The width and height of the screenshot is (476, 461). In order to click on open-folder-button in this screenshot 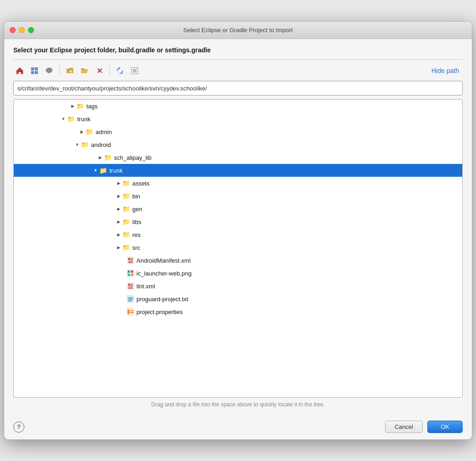, I will do `click(85, 71)`.